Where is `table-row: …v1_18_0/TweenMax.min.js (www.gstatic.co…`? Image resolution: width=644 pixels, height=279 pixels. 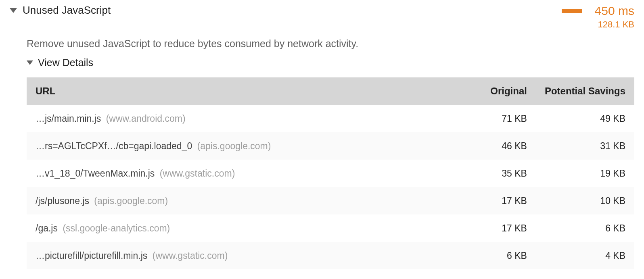
table-row: …v1_18_0/TweenMax.min.js (www.gstatic.co… is located at coordinates (330, 173).